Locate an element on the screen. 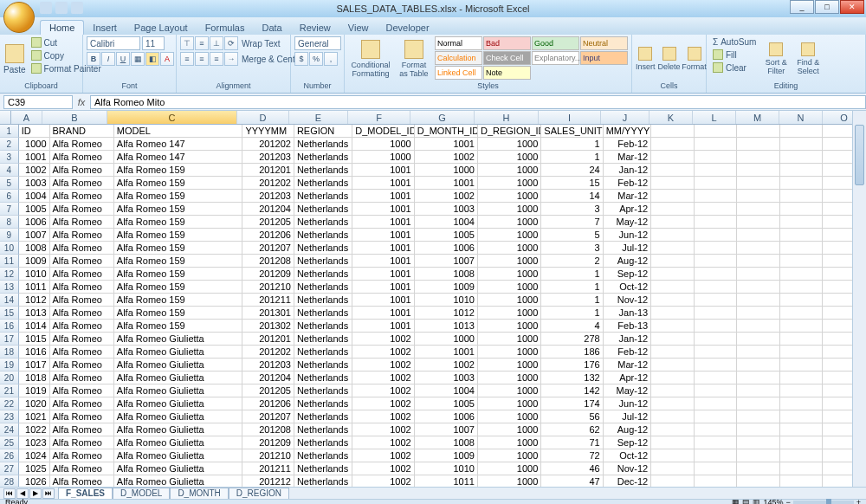  formula-input: Alfa Romeo Mito is located at coordinates (478, 102).